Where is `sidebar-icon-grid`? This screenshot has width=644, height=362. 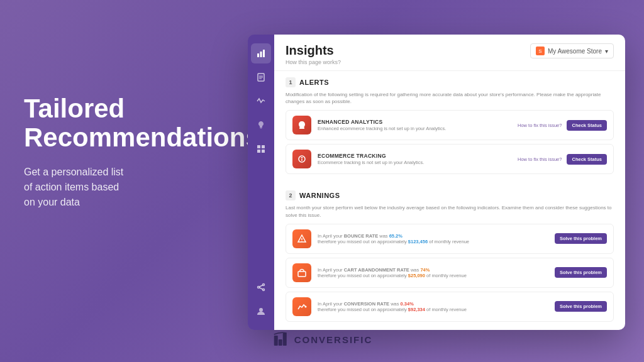 sidebar-icon-grid is located at coordinates (261, 149).